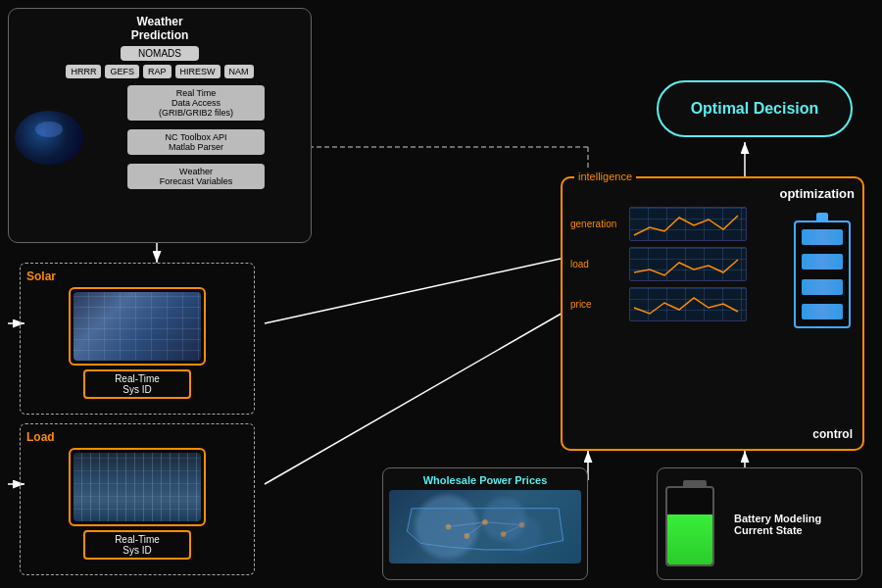  Describe the element at coordinates (606, 176) in the screenshot. I see `intelligence-label: intelligence` at that location.